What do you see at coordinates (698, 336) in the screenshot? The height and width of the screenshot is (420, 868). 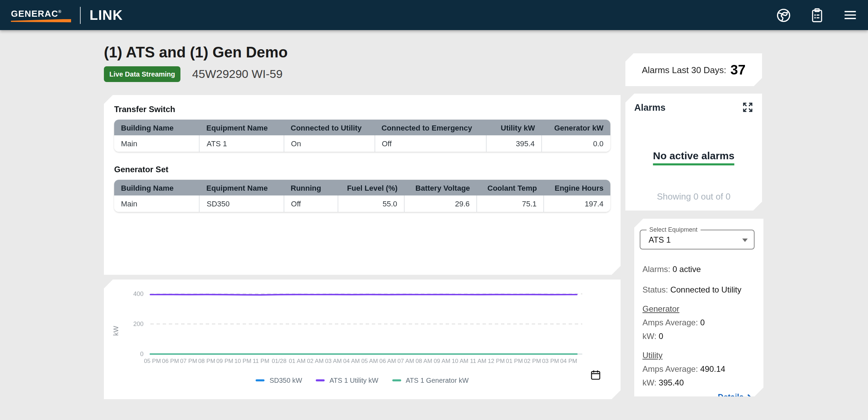 I see `generator-kw-row: kW: 0` at bounding box center [698, 336].